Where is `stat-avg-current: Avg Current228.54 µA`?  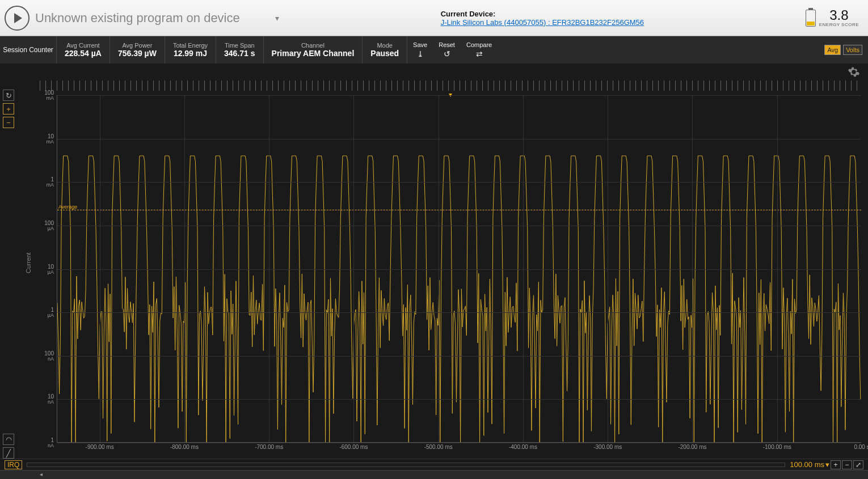 stat-avg-current: Avg Current228.54 µA is located at coordinates (83, 50).